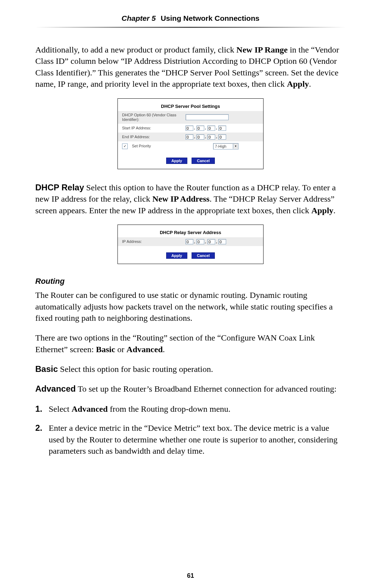 The image size is (381, 588). What do you see at coordinates (222, 137) in the screenshot?
I see `end-ip-oct-4: 0` at bounding box center [222, 137].